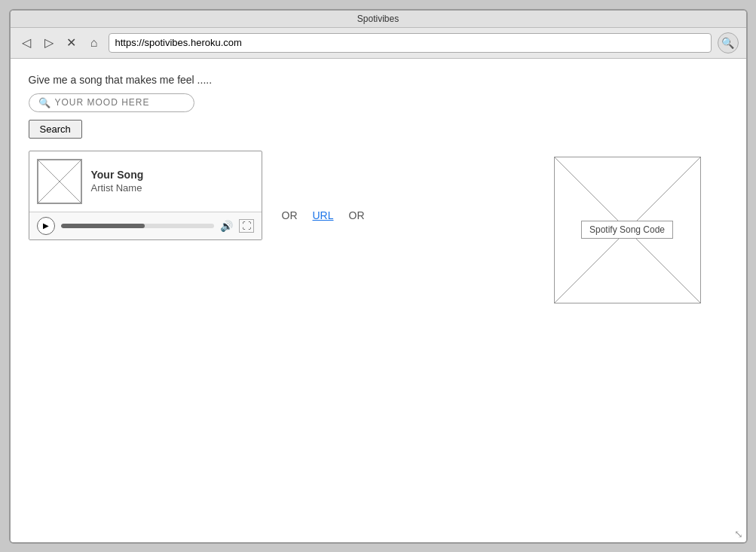  What do you see at coordinates (103, 226) in the screenshot?
I see `progress-fill` at bounding box center [103, 226].